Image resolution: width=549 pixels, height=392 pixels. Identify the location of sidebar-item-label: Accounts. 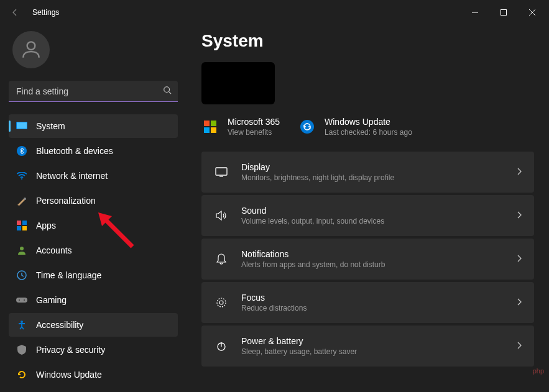
(54, 250).